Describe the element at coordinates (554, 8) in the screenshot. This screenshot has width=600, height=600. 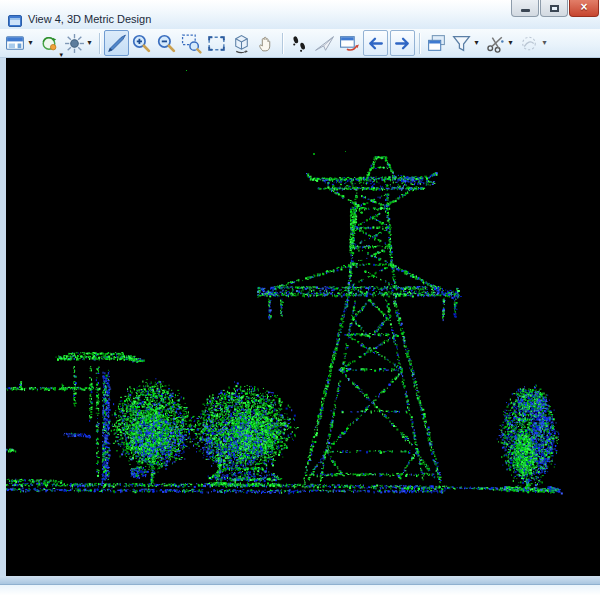
I see `maximize-button` at that location.